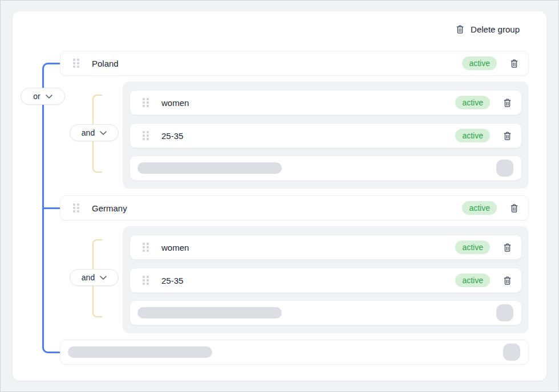 Image resolution: width=559 pixels, height=392 pixels. Describe the element at coordinates (294, 63) in the screenshot. I see `group-row-poland: Poland active` at that location.